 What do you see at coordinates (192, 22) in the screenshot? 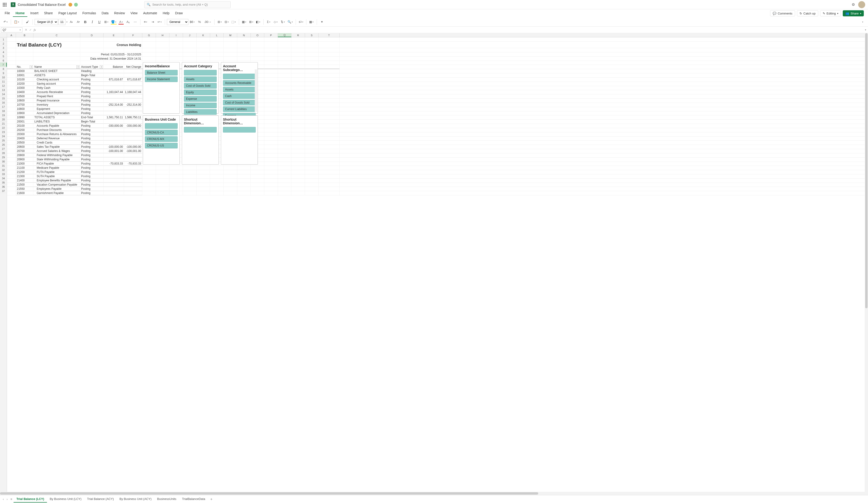
I see `currency-button: $€▾` at bounding box center [192, 22].